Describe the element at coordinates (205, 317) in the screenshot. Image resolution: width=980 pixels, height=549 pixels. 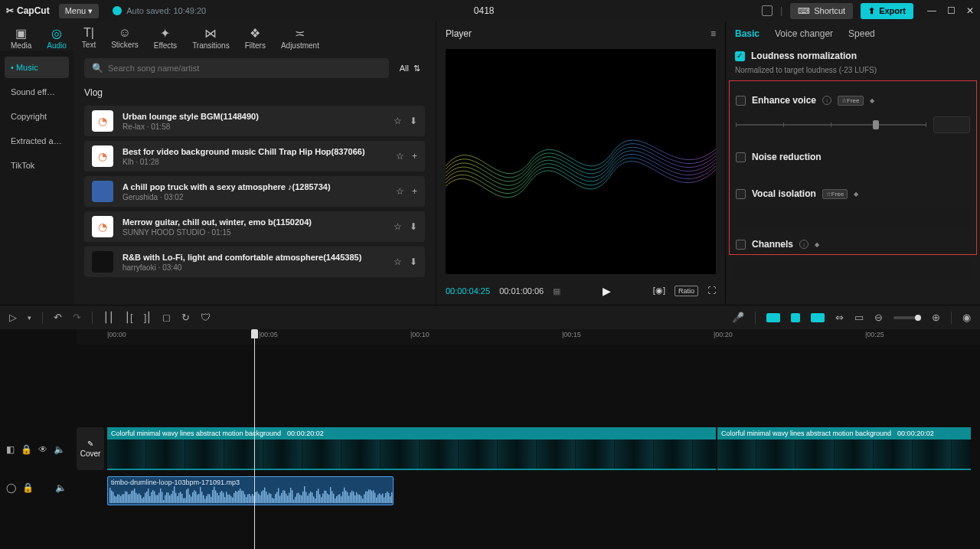
I see `shield-icon: 🛡` at that location.